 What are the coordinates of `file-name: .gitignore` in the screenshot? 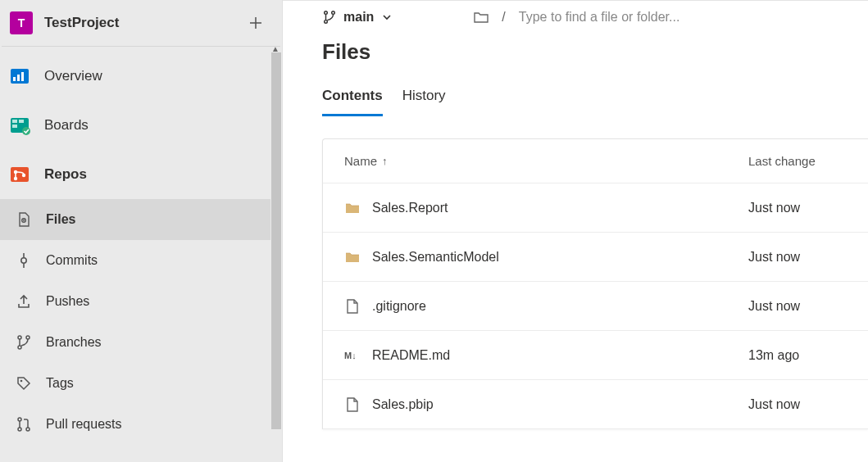 It's located at (399, 306).